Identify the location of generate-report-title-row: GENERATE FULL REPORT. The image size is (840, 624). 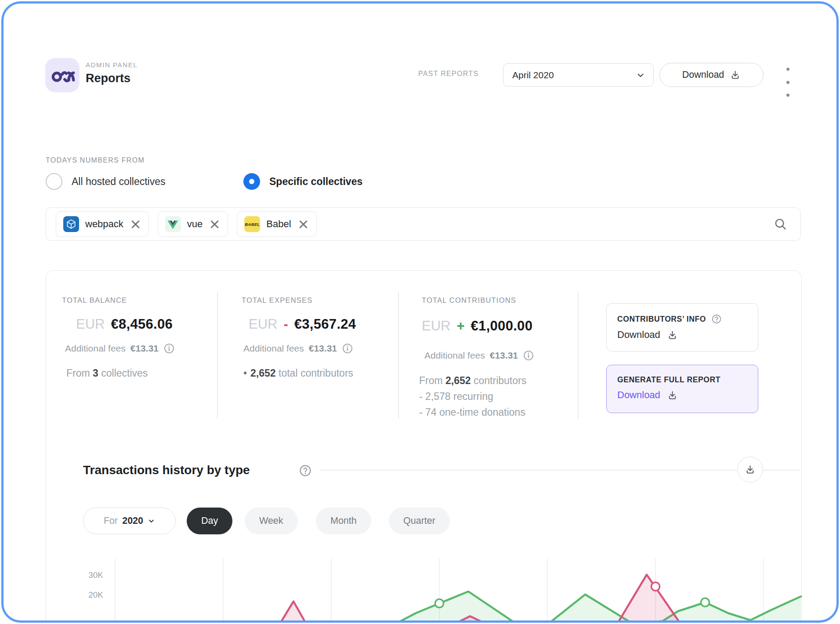
(682, 380).